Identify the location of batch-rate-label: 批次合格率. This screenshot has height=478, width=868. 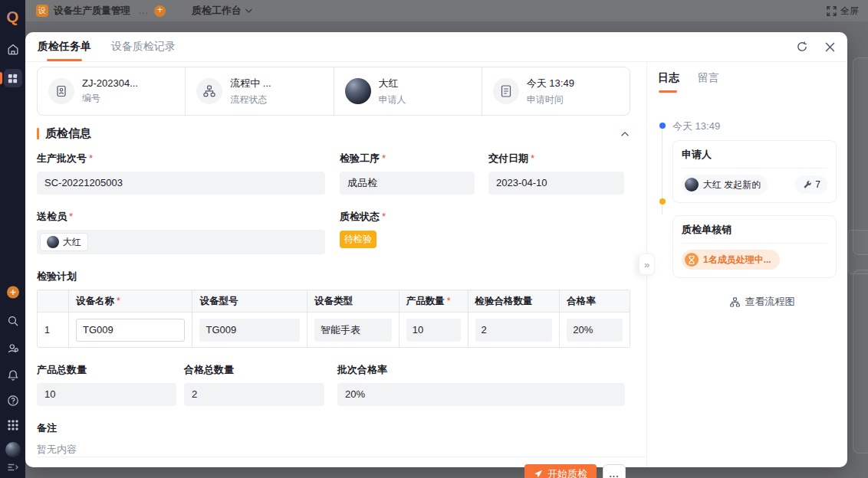
(482, 370).